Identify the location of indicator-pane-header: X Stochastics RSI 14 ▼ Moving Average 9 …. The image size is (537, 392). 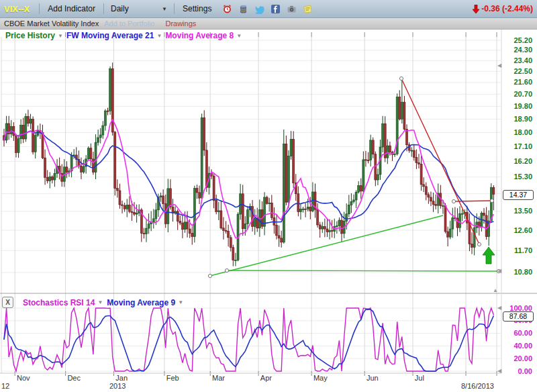
(93, 302).